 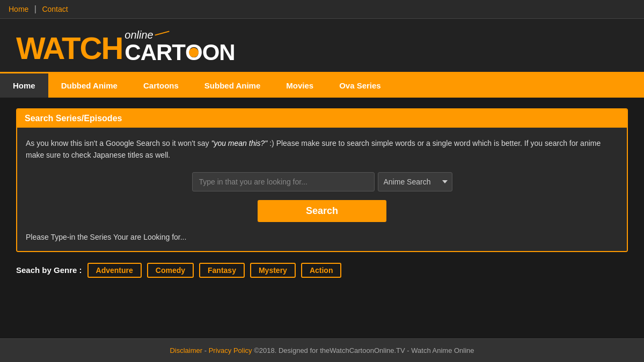 What do you see at coordinates (49, 270) in the screenshot?
I see `genre-label: Seach by Genre :` at bounding box center [49, 270].